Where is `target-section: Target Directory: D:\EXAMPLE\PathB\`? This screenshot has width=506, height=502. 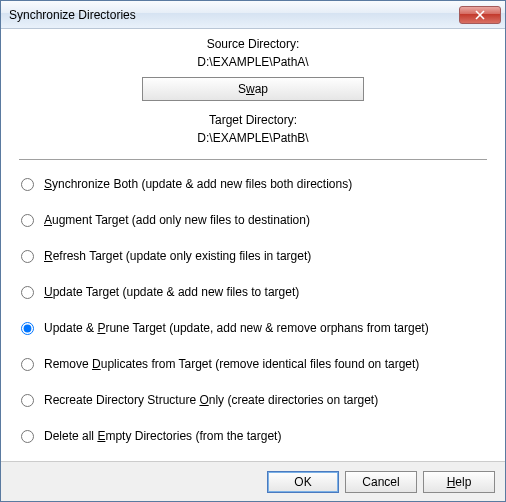 target-section: Target Directory: D:\EXAMPLE\PathB\ is located at coordinates (253, 128).